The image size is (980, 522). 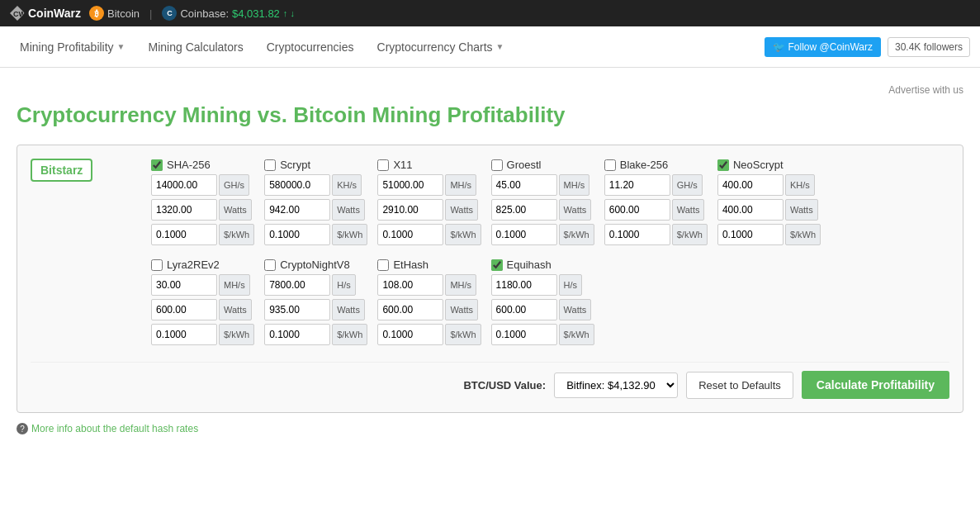 I want to click on x11-checkbox, so click(x=383, y=165).